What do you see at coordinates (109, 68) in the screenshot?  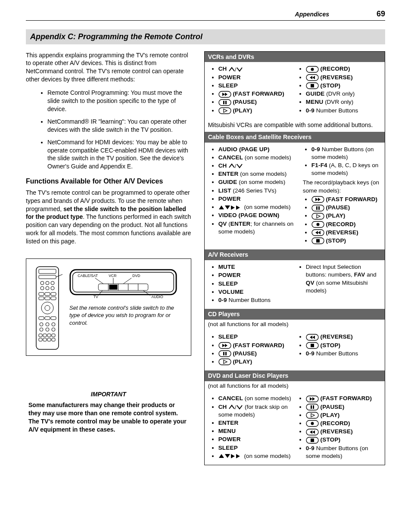 I see `intro-paragraph: This appendix explains programming the T…` at bounding box center [109, 68].